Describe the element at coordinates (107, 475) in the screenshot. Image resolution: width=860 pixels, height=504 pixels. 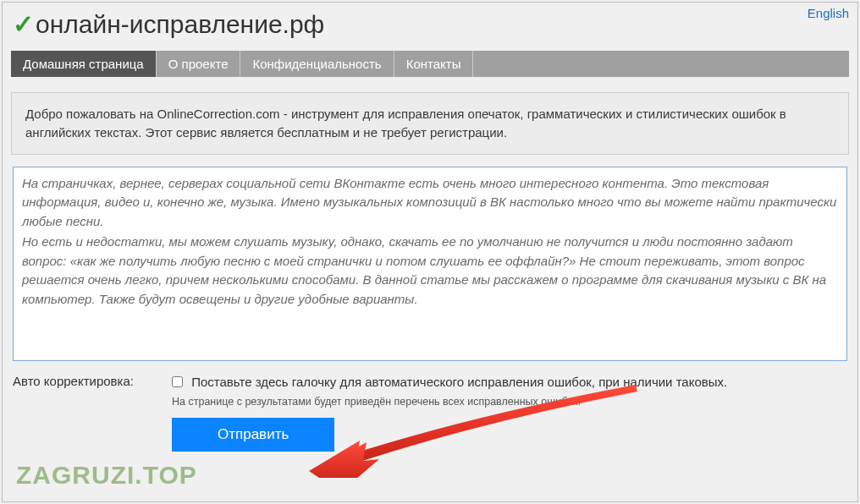
I see `watermark: ZAGRUZI.TOP` at that location.